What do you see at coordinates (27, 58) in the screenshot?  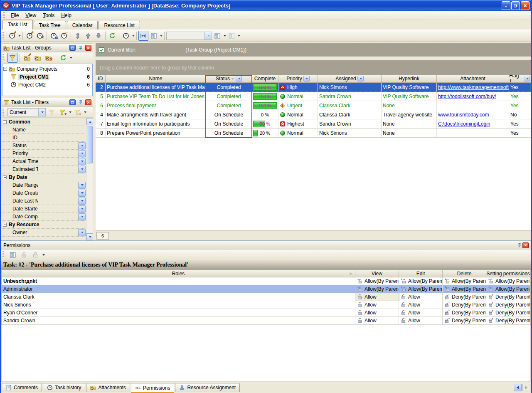 I see `new-group-button` at bounding box center [27, 58].